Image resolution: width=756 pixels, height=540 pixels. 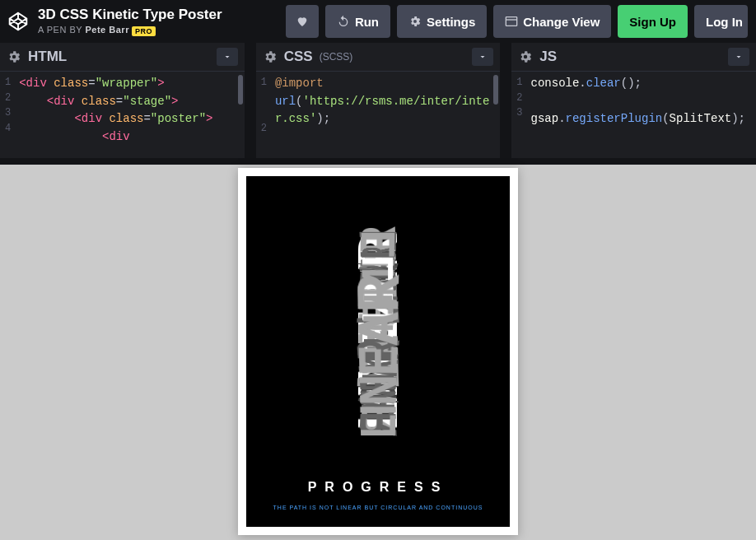 What do you see at coordinates (562, 21) in the screenshot?
I see `change-view-label: Change View` at bounding box center [562, 21].